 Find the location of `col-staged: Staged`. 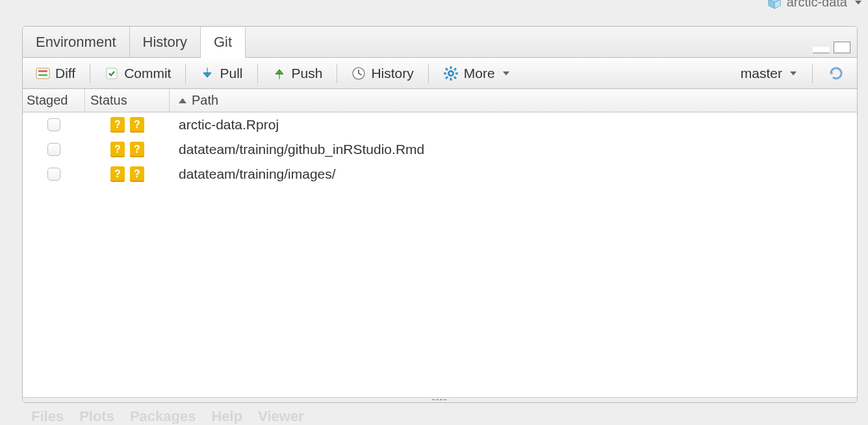

col-staged: Staged is located at coordinates (54, 100).